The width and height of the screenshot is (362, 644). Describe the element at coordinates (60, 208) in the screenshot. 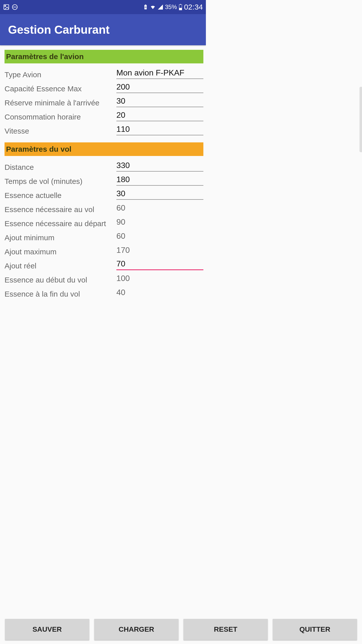

I see `label-fuelneeded: Essence nécessaire au vol` at that location.